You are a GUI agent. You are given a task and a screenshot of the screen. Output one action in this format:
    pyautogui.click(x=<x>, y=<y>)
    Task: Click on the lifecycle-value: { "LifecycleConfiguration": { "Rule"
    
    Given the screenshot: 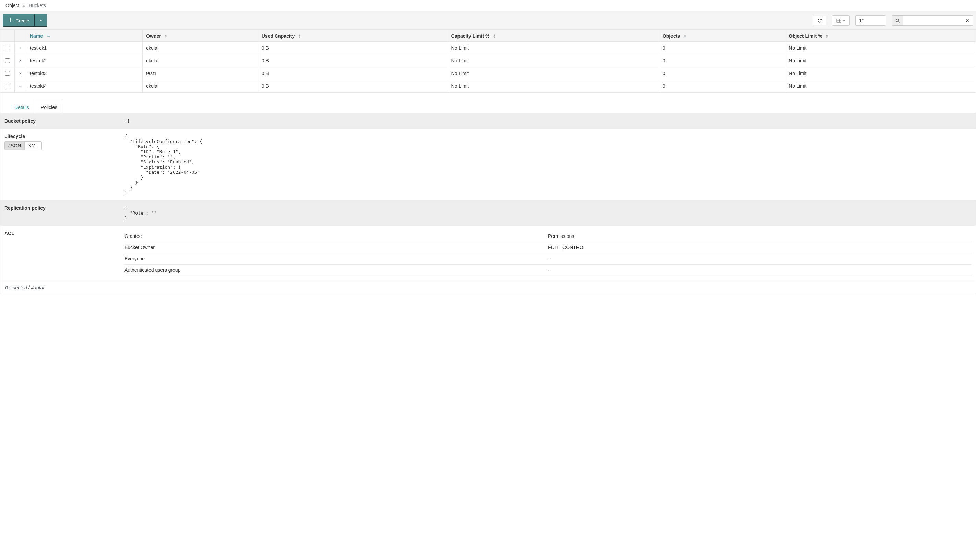 What is the action you would take?
    pyautogui.click(x=548, y=165)
    